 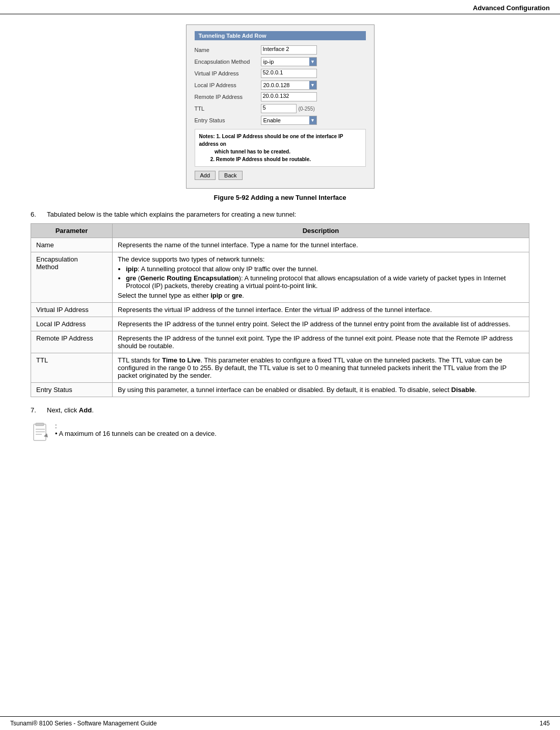 What do you see at coordinates (280, 109) in the screenshot?
I see `form-row-ttl: TTL 5 (0-255)` at bounding box center [280, 109].